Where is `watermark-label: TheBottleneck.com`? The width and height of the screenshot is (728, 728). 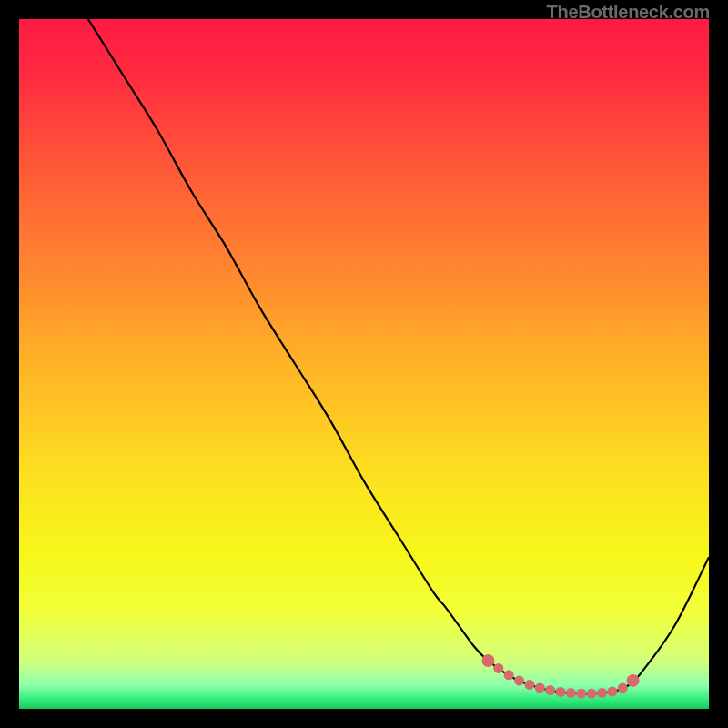
watermark-label: TheBottleneck.com is located at coordinates (628, 13).